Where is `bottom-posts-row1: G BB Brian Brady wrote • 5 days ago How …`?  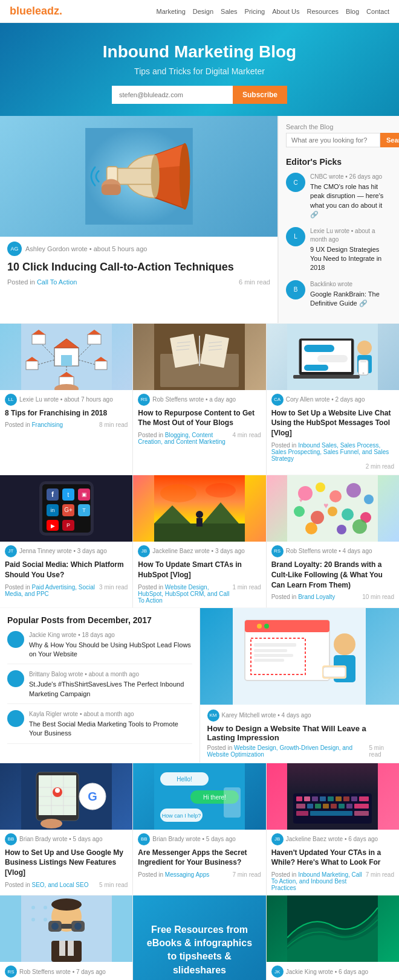
bottom-posts-row1: G BB Brian Brady wrote • 5 days ago How … is located at coordinates (199, 830).